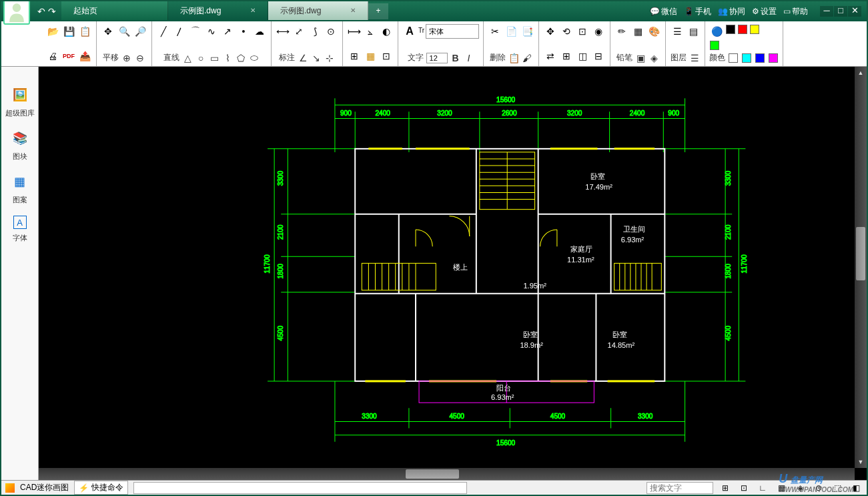  Describe the element at coordinates (410, 31) in the screenshot. I see `text-icon: A` at that location.